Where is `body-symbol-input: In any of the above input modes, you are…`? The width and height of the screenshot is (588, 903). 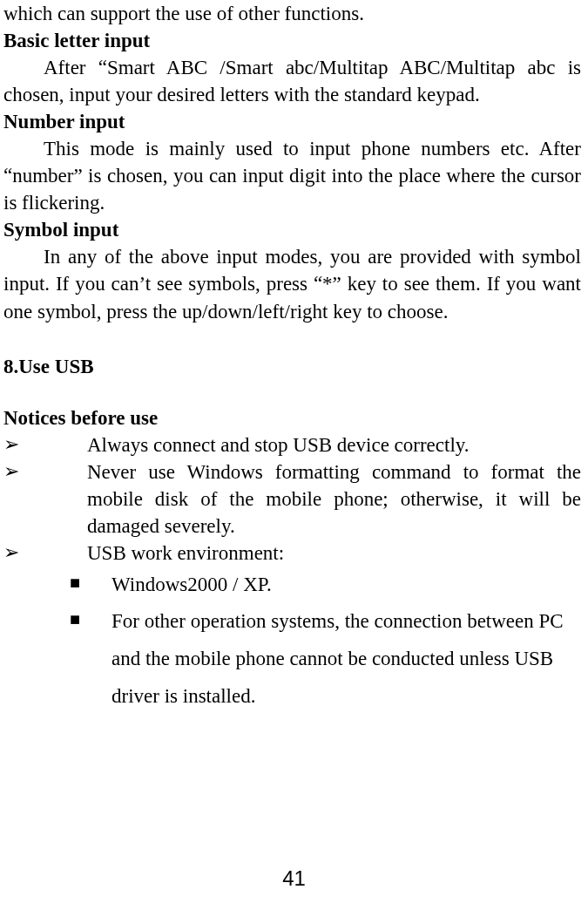 body-symbol-input: In any of the above input modes, you are… is located at coordinates (293, 284).